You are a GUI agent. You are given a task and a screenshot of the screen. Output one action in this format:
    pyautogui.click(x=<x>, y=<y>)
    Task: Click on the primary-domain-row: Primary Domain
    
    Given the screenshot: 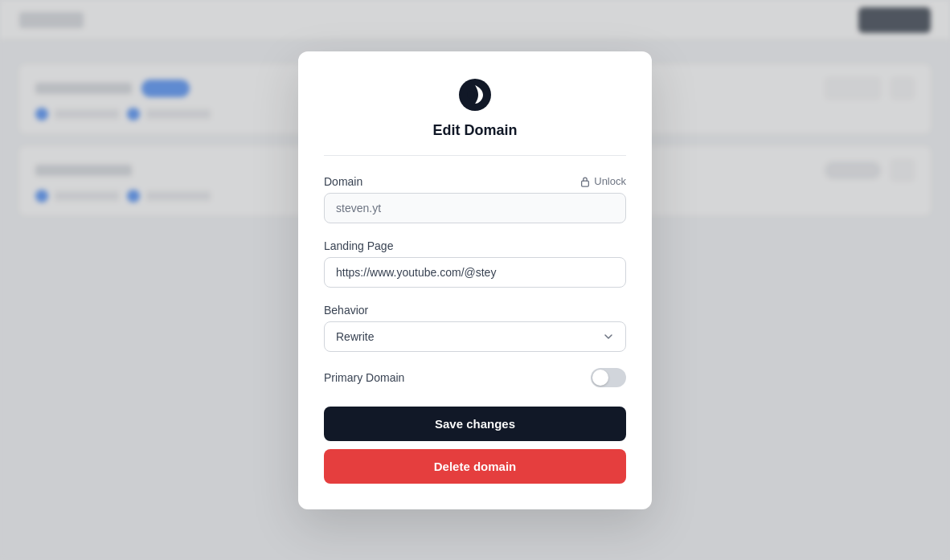 What is the action you would take?
    pyautogui.click(x=475, y=378)
    